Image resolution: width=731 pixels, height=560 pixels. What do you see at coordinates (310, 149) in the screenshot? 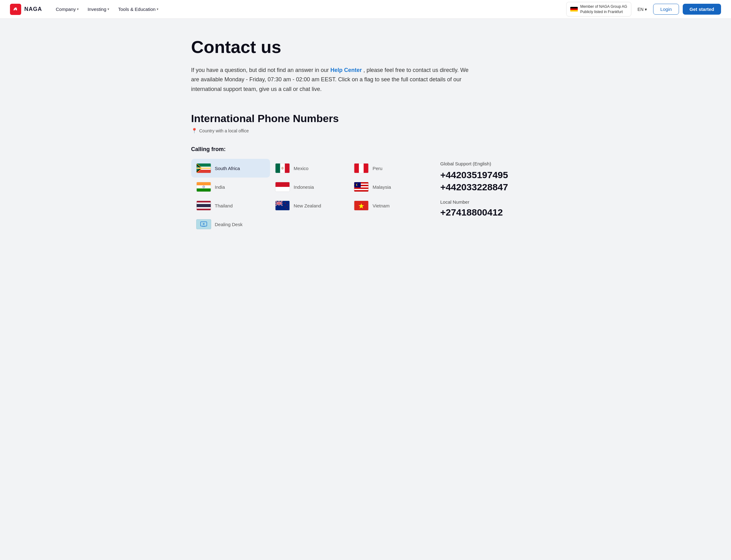
I see `calling-label: Calling from:` at bounding box center [310, 149].